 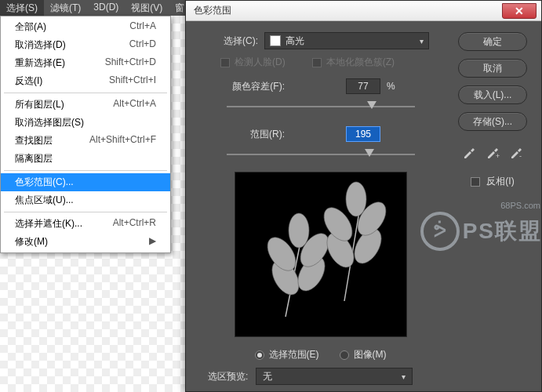 I want to click on menu-item-color-range: 色彩范围(C)..., so click(x=85, y=182).